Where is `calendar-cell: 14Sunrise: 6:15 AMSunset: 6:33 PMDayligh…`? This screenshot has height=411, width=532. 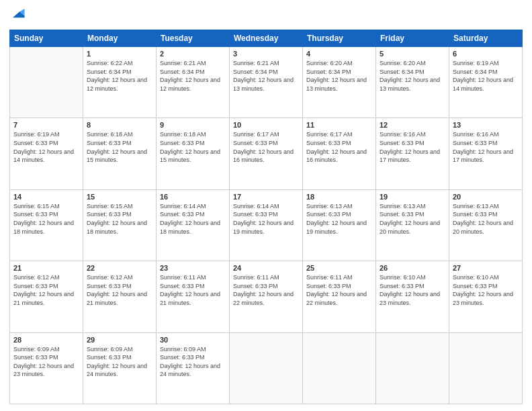
calendar-cell: 14Sunrise: 6:15 AMSunset: 6:33 PMDayligh… is located at coordinates (47, 225).